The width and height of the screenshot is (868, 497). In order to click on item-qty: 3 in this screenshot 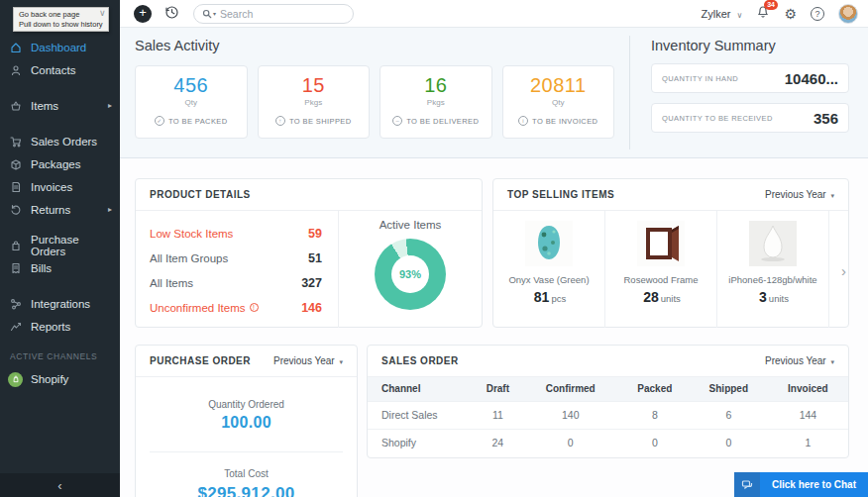, I will do `click(763, 297)`.